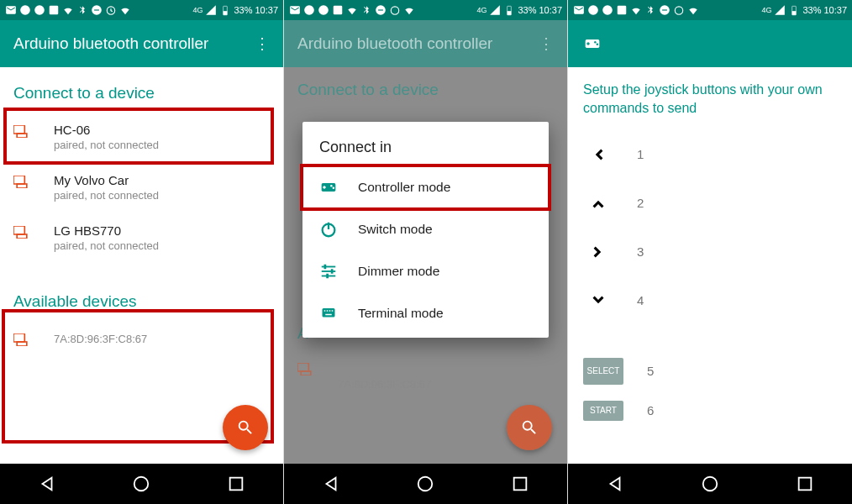 The width and height of the screenshot is (852, 504). I want to click on messenger-icon, so click(25, 10).